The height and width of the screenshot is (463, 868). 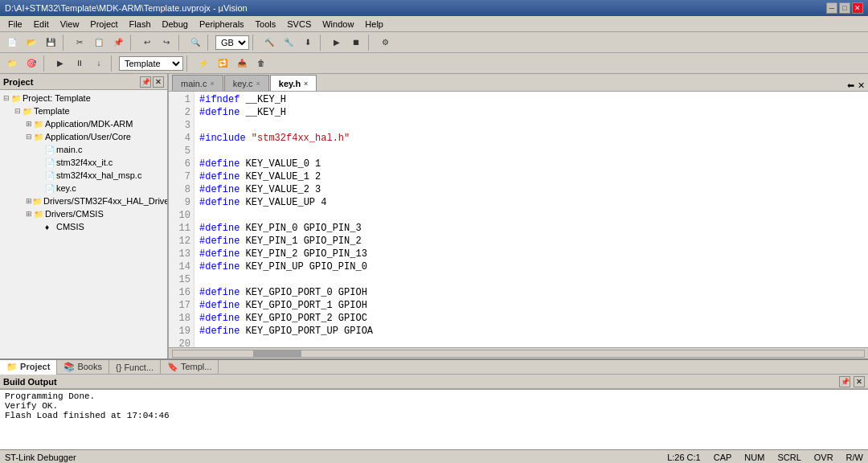 I want to click on bottom-tab-functions-tab: {} Funct..., so click(x=135, y=367).